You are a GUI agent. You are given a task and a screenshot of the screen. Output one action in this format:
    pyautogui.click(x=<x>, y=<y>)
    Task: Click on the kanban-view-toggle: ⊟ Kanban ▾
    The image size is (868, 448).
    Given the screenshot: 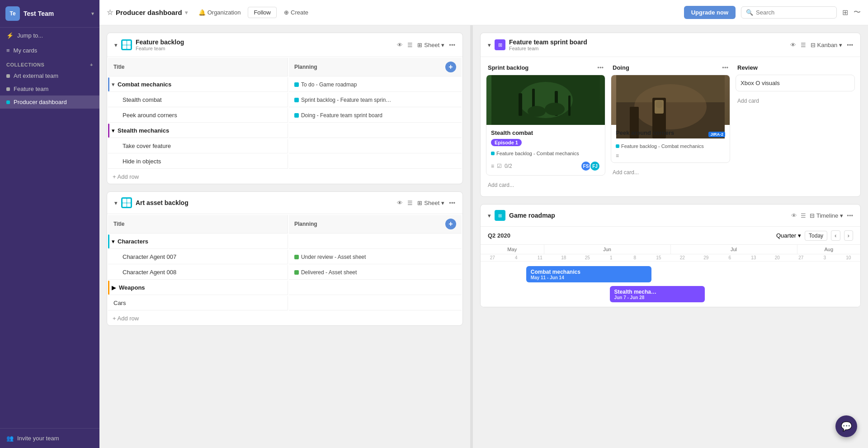 What is the action you would take?
    pyautogui.click(x=826, y=45)
    